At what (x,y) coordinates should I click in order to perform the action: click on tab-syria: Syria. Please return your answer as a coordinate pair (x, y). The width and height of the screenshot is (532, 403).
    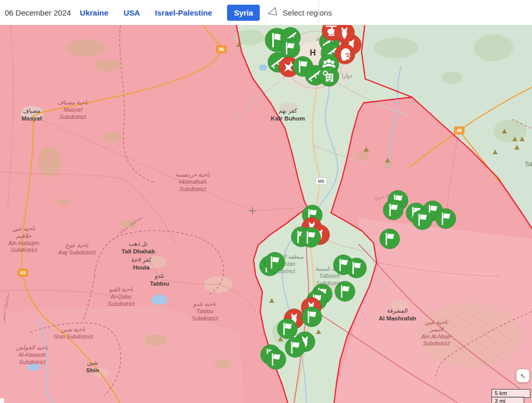
    Looking at the image, I should click on (243, 12).